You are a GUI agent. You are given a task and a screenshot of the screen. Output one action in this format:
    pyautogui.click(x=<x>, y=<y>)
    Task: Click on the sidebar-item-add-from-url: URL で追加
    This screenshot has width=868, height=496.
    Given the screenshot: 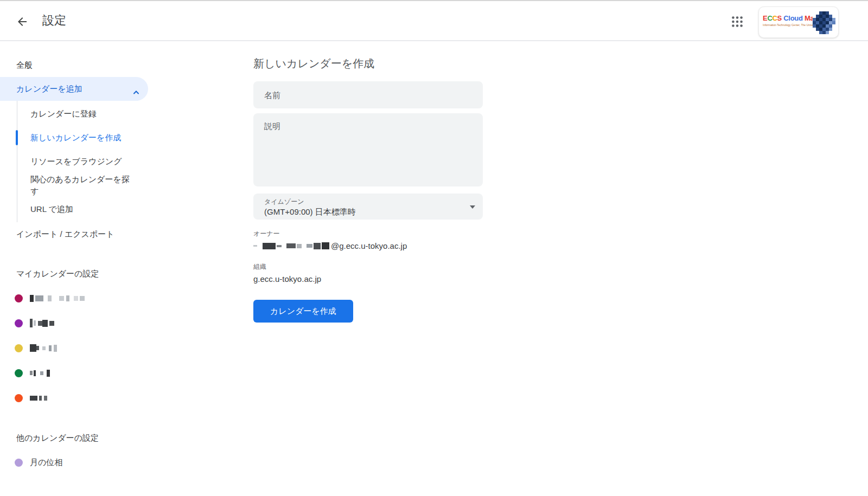 What is the action you would take?
    pyautogui.click(x=76, y=209)
    